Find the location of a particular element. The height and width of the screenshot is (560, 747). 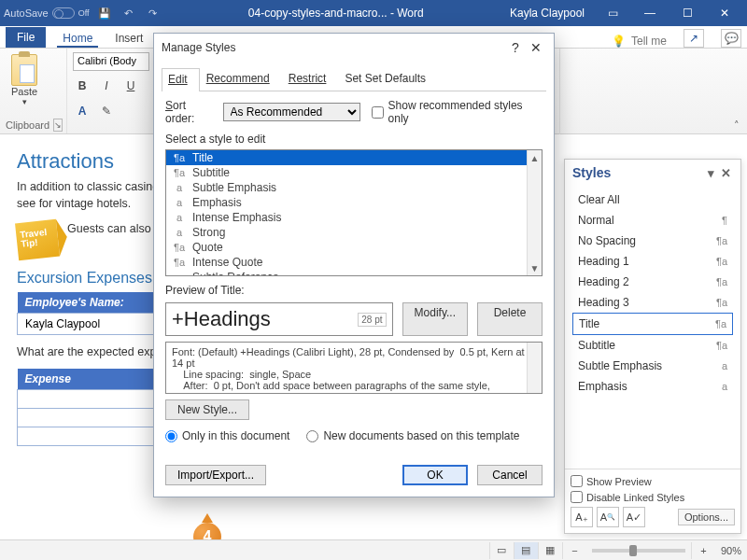

autosave-state: Off is located at coordinates (84, 13).